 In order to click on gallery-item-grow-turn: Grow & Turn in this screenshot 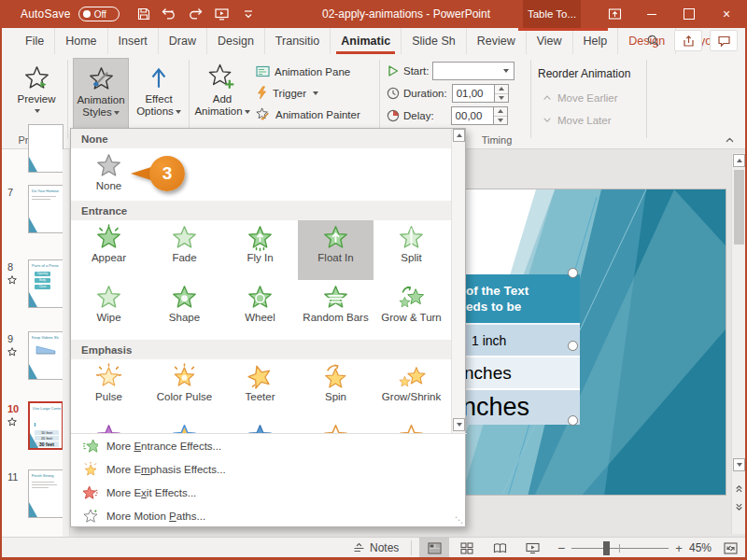, I will do `click(411, 310)`.